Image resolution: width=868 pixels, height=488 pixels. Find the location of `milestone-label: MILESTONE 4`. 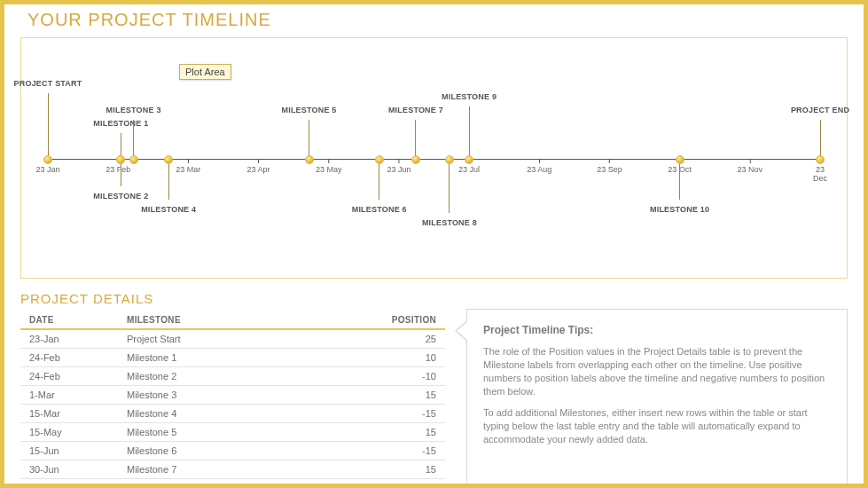

milestone-label: MILESTONE 4 is located at coordinates (168, 209).